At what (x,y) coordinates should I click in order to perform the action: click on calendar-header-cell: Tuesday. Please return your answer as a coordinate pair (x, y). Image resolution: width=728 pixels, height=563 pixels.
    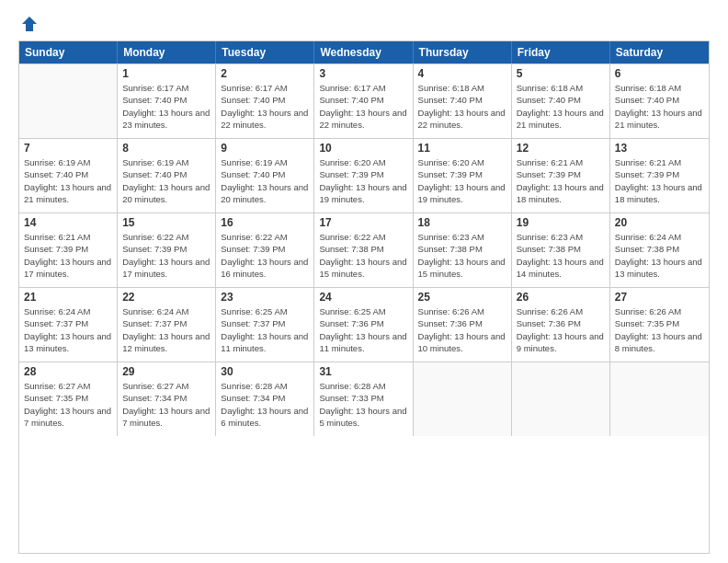
    Looking at the image, I should click on (265, 52).